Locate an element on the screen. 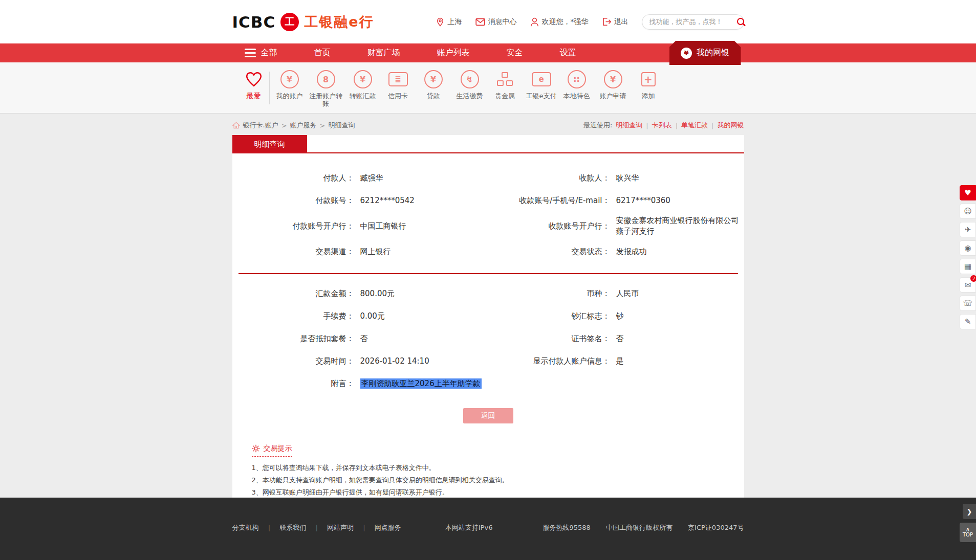 The width and height of the screenshot is (976, 560). recent-link-single-remit: 单笔汇款 is located at coordinates (695, 125).